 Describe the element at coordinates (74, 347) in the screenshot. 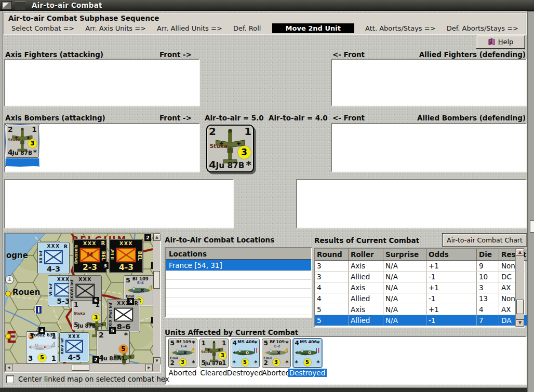

I see `counter-4-5: XXXXXIV Inf4-5` at that location.